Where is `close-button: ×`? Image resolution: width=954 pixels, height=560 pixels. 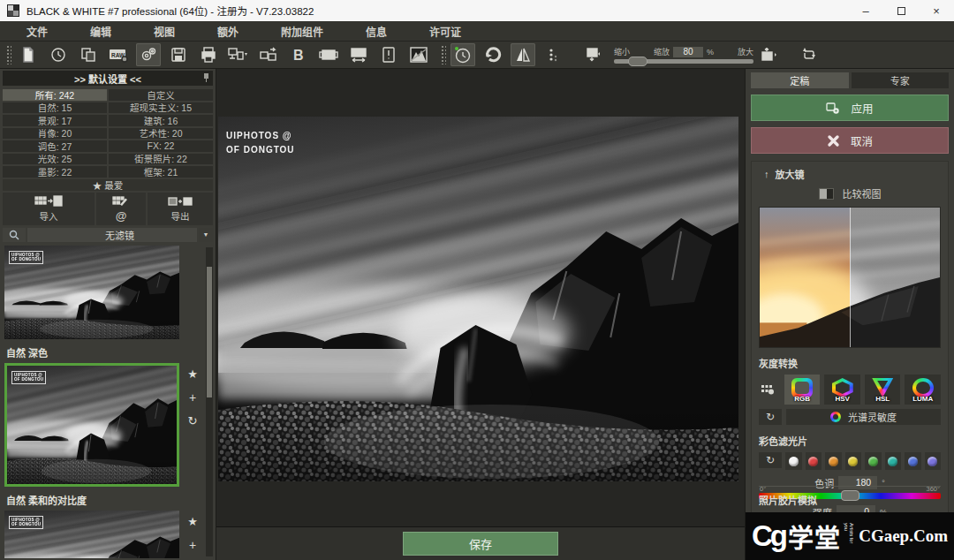
close-button: × is located at coordinates (936, 11).